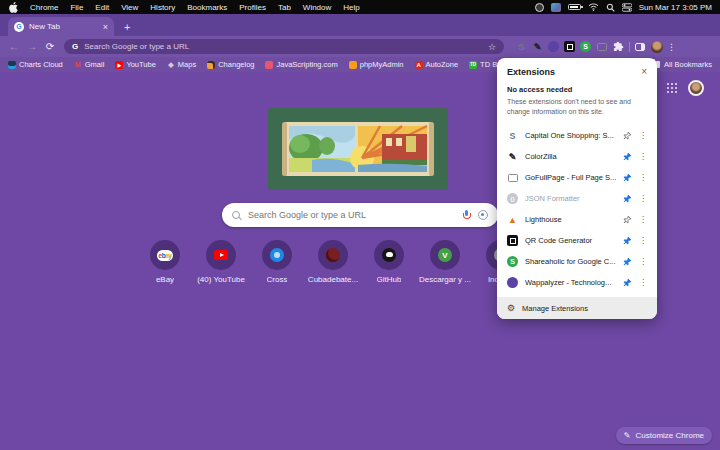 This screenshot has height=450, width=720. What do you see at coordinates (664, 436) in the screenshot?
I see `customize-chrome-button: ✎ Customize Chrome` at bounding box center [664, 436].